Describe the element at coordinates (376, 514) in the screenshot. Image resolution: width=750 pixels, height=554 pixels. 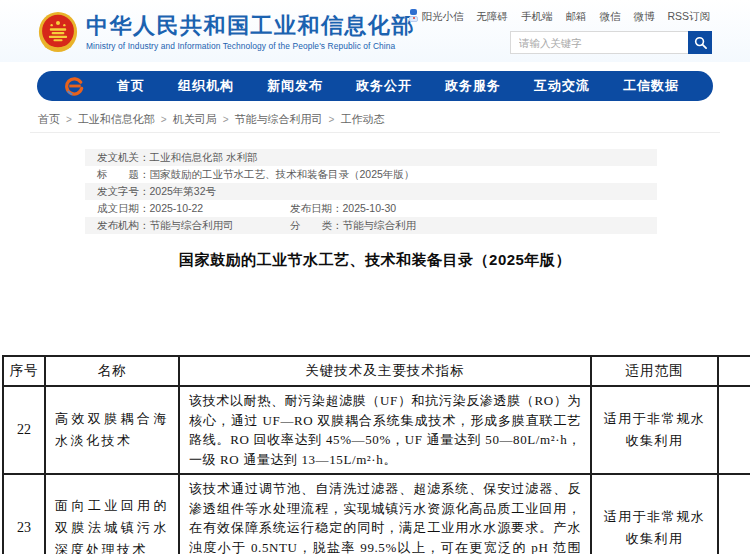
I see `table-row: 23 面向工业回用的双膜法城镇污水深度处理技术 该技术通过调节池、自清洗过滤器、…` at that location.